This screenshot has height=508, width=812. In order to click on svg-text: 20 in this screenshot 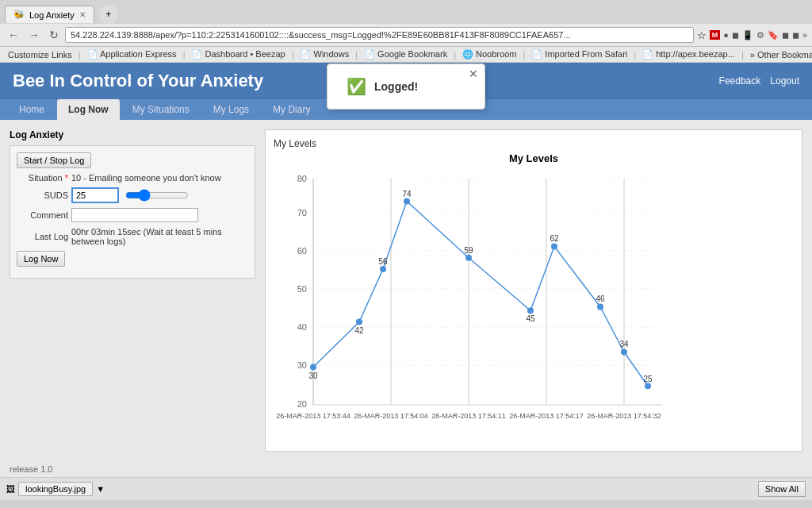, I will do `click(302, 404)`.